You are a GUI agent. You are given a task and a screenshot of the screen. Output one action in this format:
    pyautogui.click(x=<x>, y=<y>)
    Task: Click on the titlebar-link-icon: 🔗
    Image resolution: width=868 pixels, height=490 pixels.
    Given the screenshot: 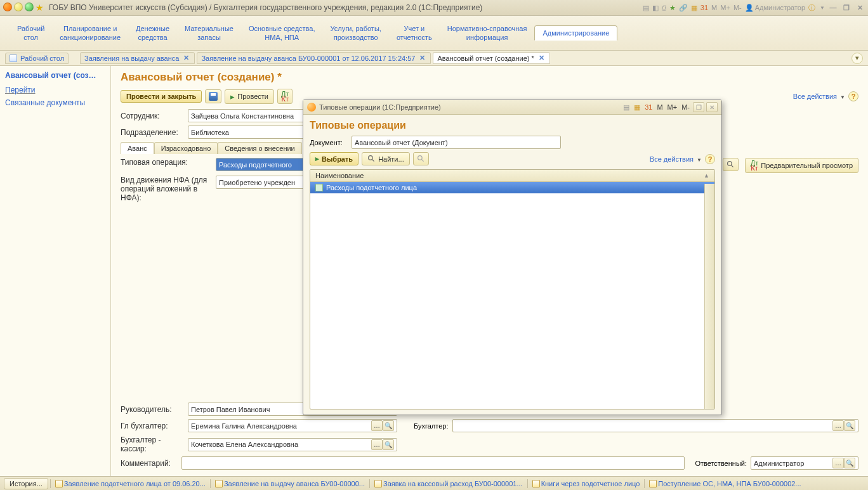 What is the action you would take?
    pyautogui.click(x=683, y=8)
    